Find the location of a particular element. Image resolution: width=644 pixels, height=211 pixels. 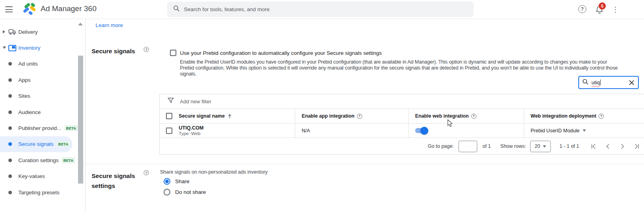

select-all-checkbox is located at coordinates (169, 116).